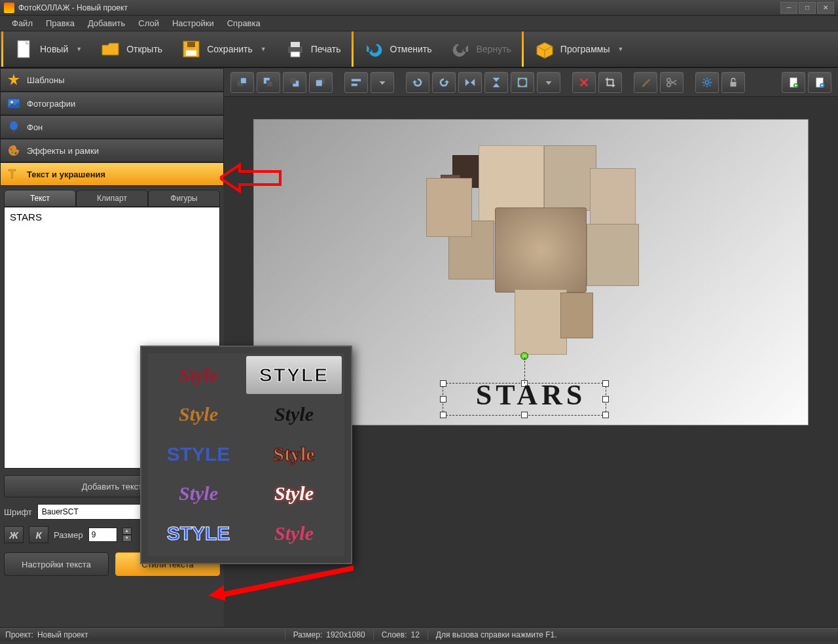 This screenshot has width=838, height=644. Describe the element at coordinates (18, 512) in the screenshot. I see `font-label: Шрифт` at that location.